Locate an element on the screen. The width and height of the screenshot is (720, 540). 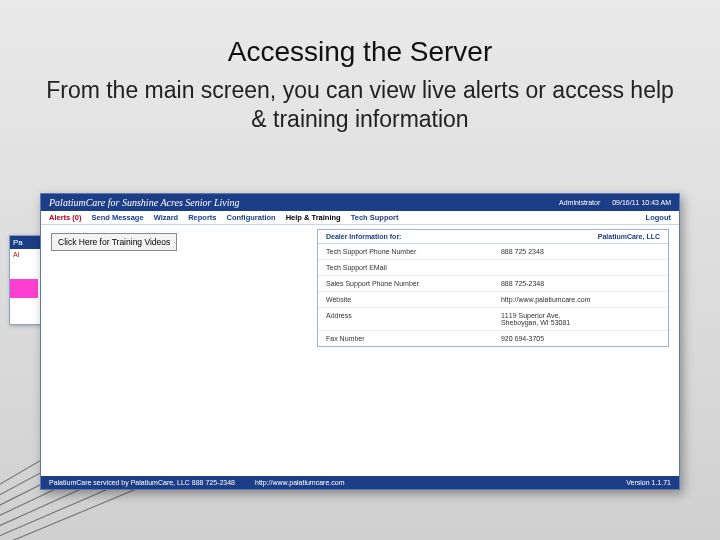
dealer-row: Sales Support Phone Number 888 725-2348 is located at coordinates (493, 284).